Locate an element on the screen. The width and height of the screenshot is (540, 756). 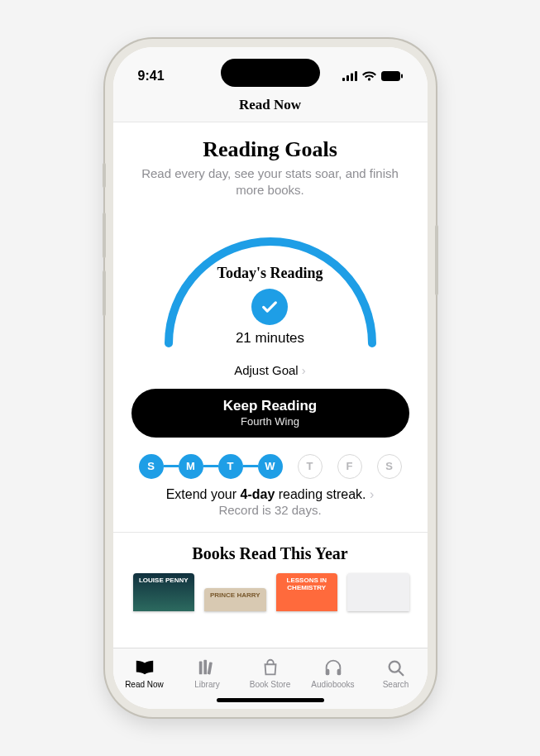
streak-day: M is located at coordinates (191, 467).